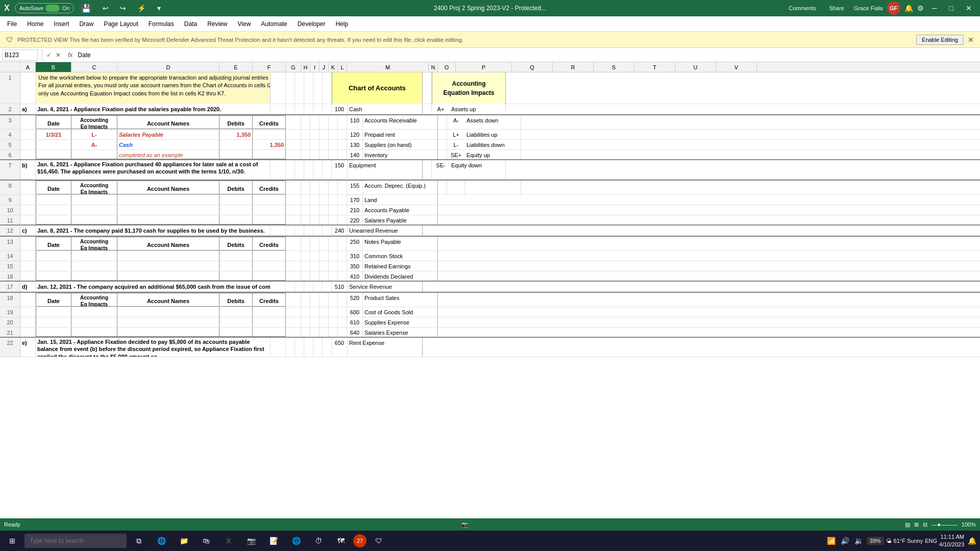  What do you see at coordinates (236, 312) in the screenshot?
I see `cell-e19` at bounding box center [236, 312].